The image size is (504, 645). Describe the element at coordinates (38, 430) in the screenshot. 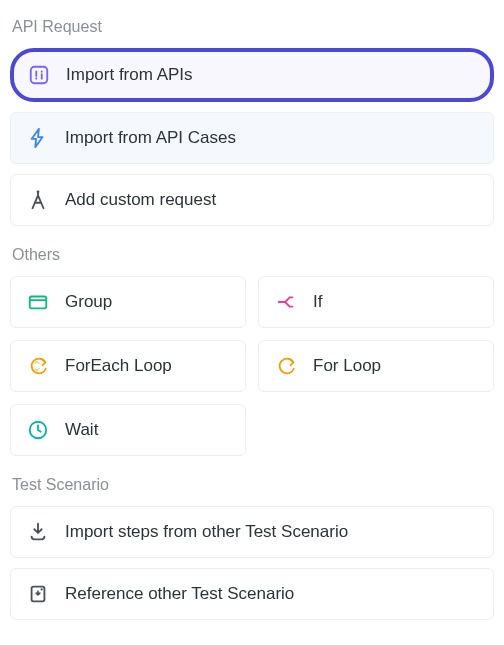

I see `clock-icon` at that location.